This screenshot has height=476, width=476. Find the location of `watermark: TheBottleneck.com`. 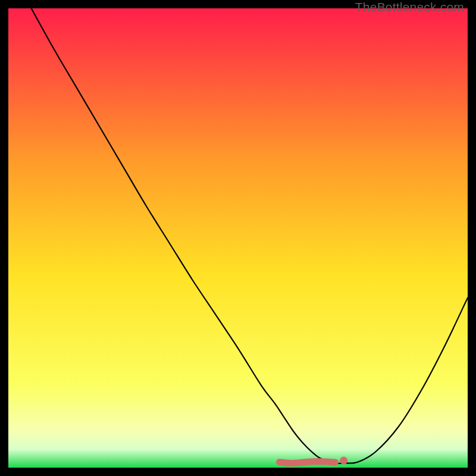

watermark: TheBottleneck.com is located at coordinates (409, 7).